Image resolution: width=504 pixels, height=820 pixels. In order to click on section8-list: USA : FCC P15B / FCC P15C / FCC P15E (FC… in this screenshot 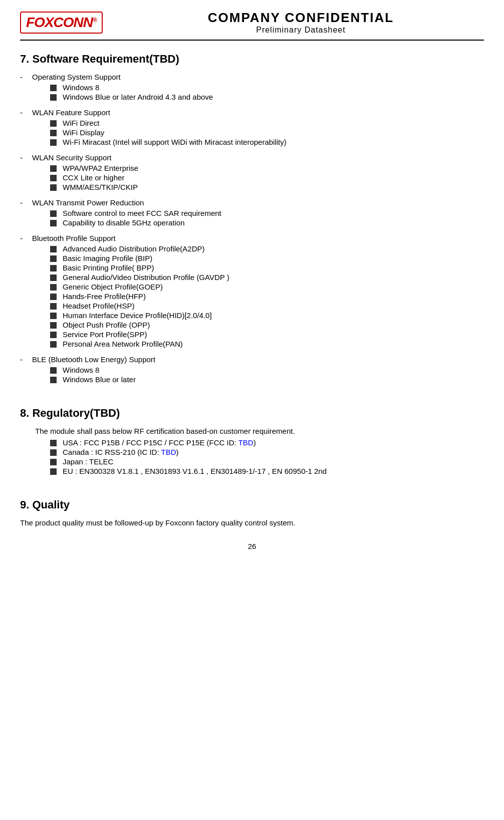, I will do `click(267, 457)`.